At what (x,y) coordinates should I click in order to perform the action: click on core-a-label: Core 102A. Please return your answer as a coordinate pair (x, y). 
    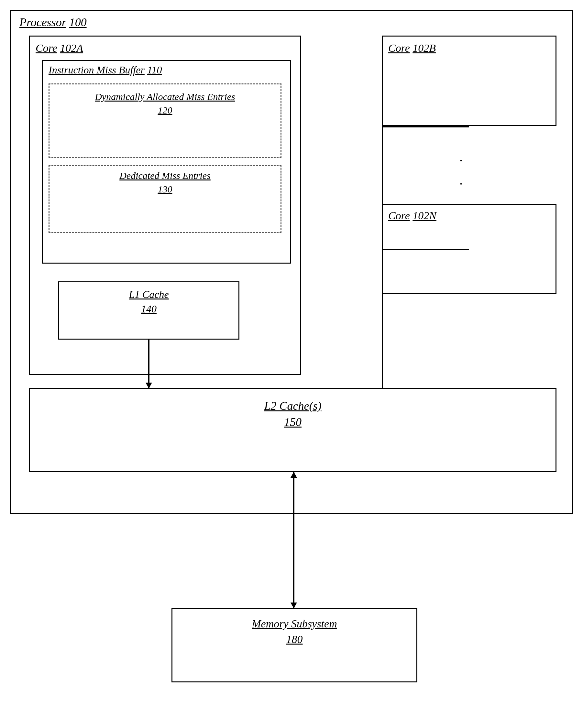
    Looking at the image, I should click on (59, 48).